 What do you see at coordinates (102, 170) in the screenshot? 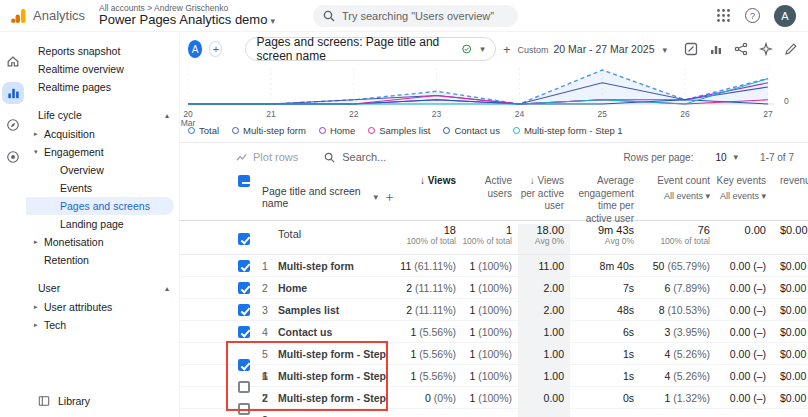
I see `nav-engagement-overview: Overview` at bounding box center [102, 170].